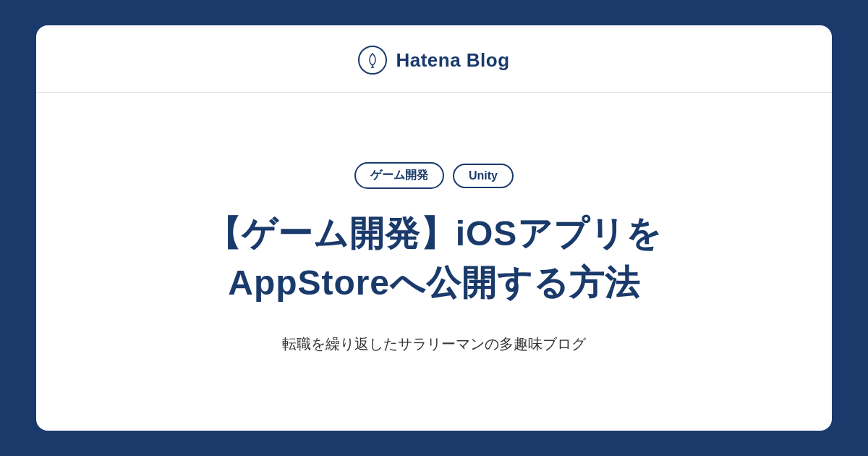 Image resolution: width=868 pixels, height=456 pixels. Describe the element at coordinates (434, 233) in the screenshot. I see `title-line-1: 【ゲーム開発】iOSアプリを` at that location.